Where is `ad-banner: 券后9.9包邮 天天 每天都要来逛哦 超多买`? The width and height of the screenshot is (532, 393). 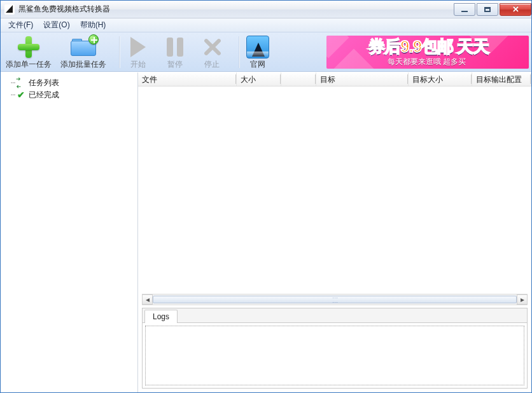 ad-banner: 券后9.9包邮 天天 每天都要来逛哦 超多买 is located at coordinates (428, 52).